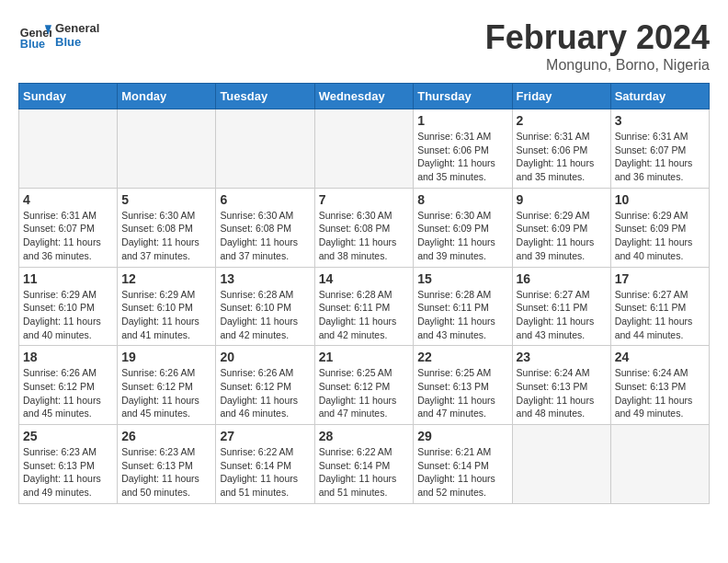  What do you see at coordinates (59, 35) in the screenshot?
I see `logo: General Blue General Blue` at bounding box center [59, 35].